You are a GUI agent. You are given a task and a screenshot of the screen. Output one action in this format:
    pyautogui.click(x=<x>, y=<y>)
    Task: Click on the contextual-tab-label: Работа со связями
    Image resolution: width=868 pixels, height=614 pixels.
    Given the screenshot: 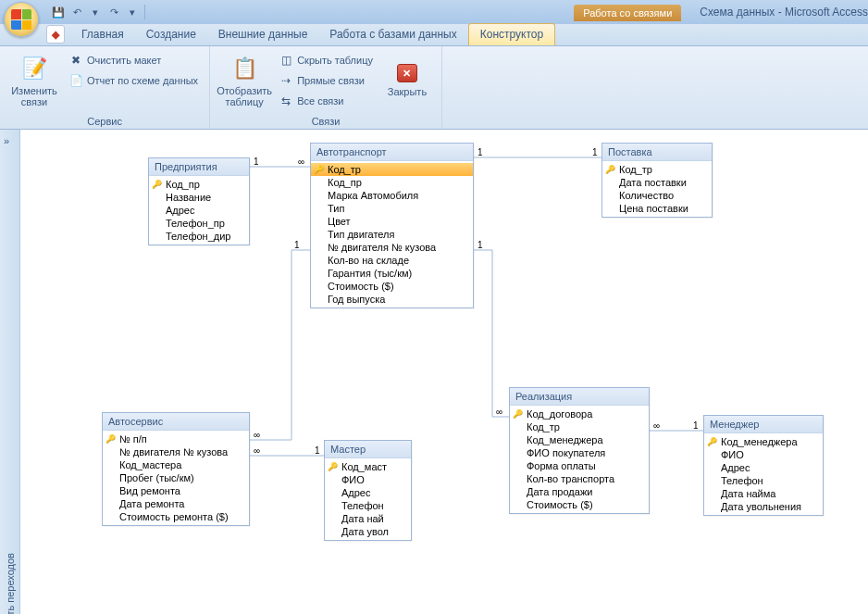 What is the action you would take?
    pyautogui.click(x=627, y=13)
    